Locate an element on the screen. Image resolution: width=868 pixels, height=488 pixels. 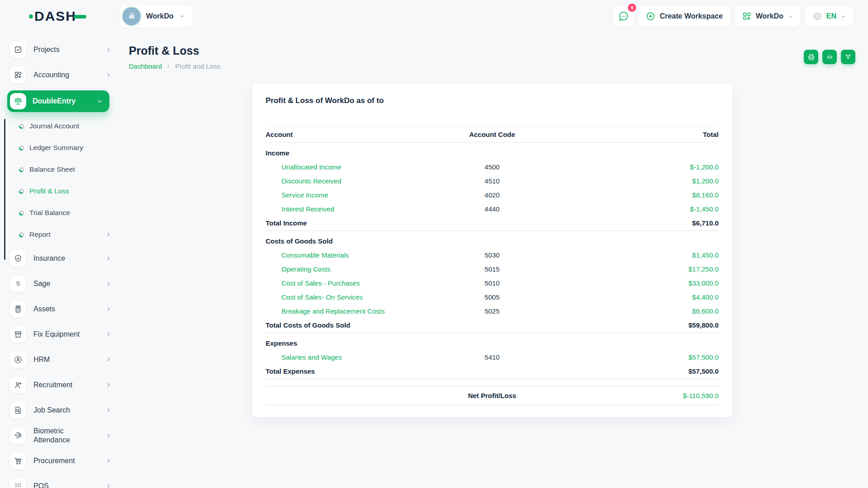
pos-icon is located at coordinates (18, 483).